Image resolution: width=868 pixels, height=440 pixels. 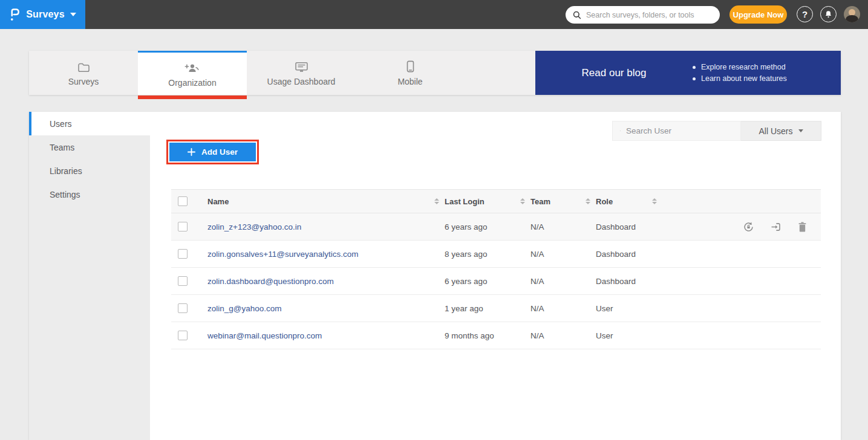 I want to click on tab-usage-dashboard: Usage Dashboard, so click(x=301, y=73).